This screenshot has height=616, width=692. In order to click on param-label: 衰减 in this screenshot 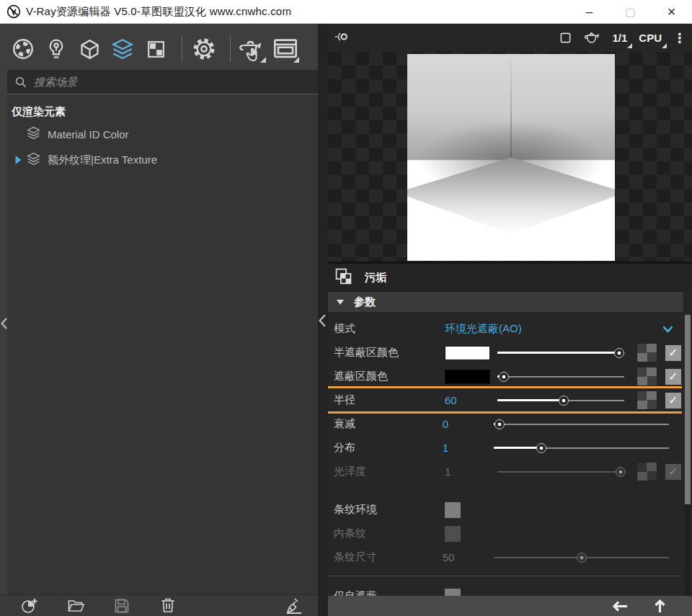, I will do `click(388, 424)`.